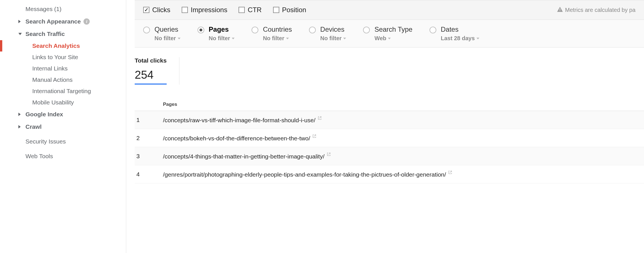 The width and height of the screenshot is (644, 253). I want to click on sidebar-item-web-tools: Web Tools, so click(63, 156).